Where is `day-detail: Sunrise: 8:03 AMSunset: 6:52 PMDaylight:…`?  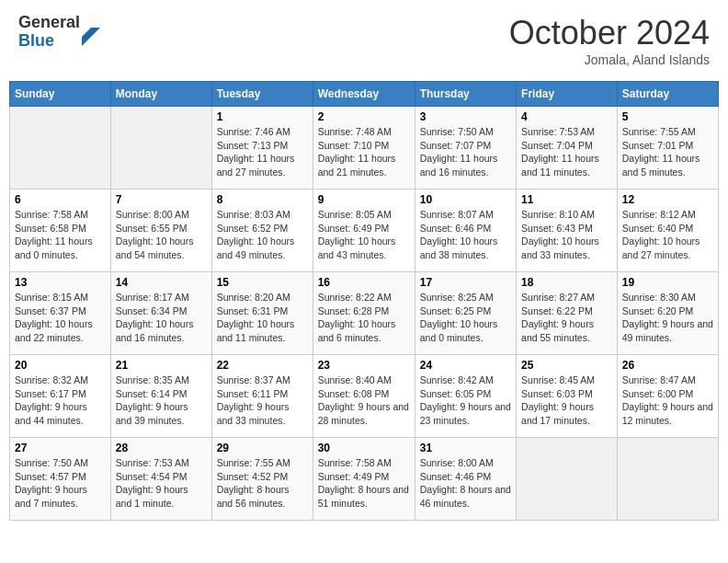
day-detail: Sunrise: 8:03 AMSunset: 6:52 PMDaylight:… is located at coordinates (263, 236).